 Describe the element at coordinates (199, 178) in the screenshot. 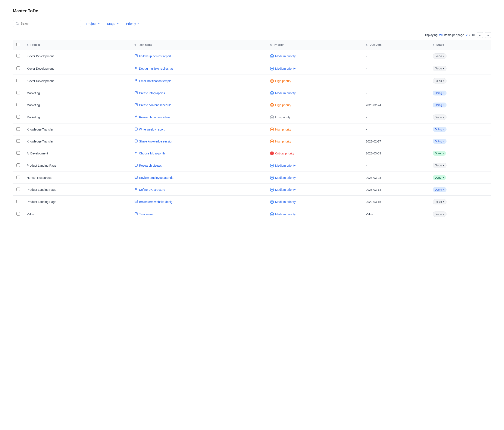

I see `task-link: Review employee attenda` at that location.